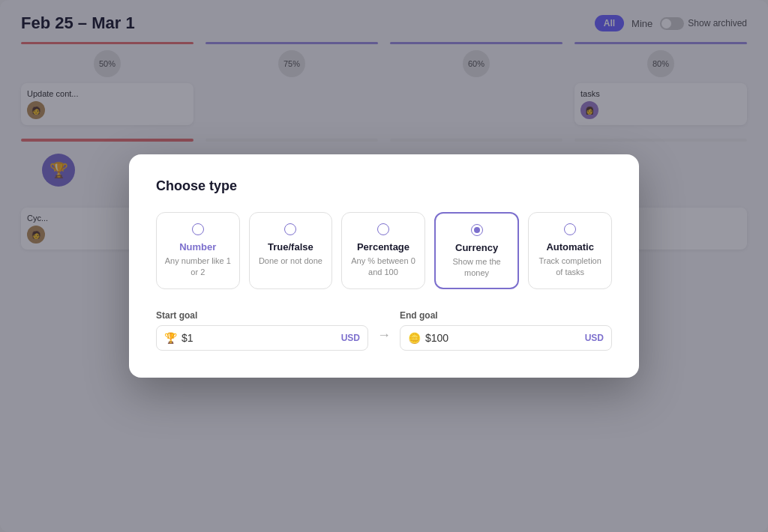 The width and height of the screenshot is (768, 532). Describe the element at coordinates (291, 261) in the screenshot. I see `type-desc-true-false: Done or not done` at that location.